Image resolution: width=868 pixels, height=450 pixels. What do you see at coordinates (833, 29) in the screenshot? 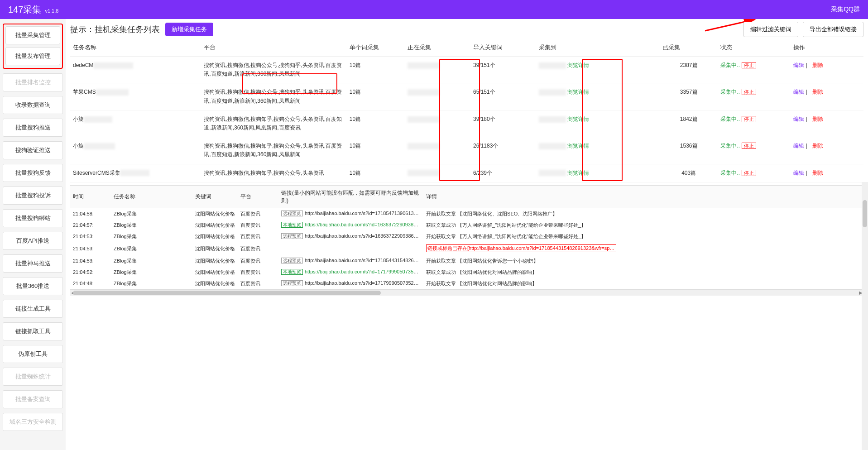
I see `export-errors-button: 导出全部错误链接` at bounding box center [833, 29].